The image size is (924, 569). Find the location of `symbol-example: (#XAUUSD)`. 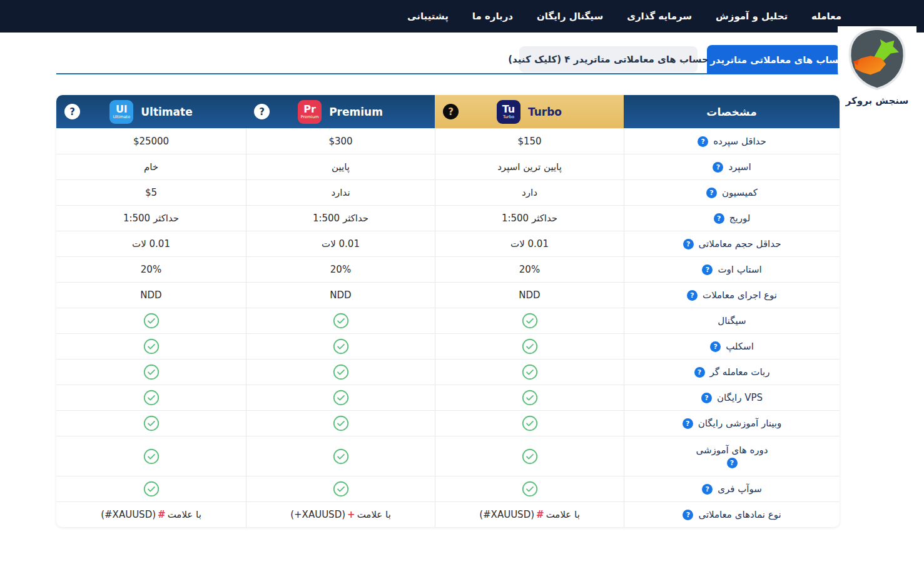

symbol-example: (#XAUUSD) is located at coordinates (128, 515).